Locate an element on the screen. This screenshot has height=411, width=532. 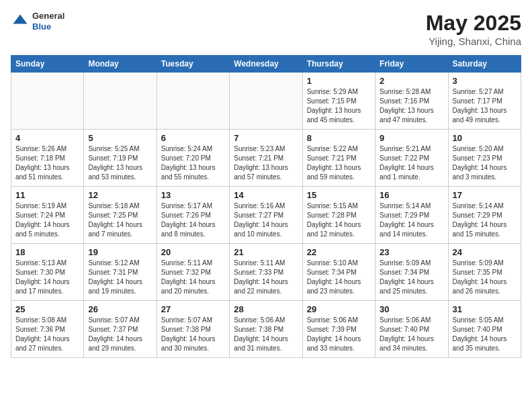
day-info: Sunrise: 5:23 AM Sunset: 7:21 PM Dayligh… is located at coordinates (266, 163).